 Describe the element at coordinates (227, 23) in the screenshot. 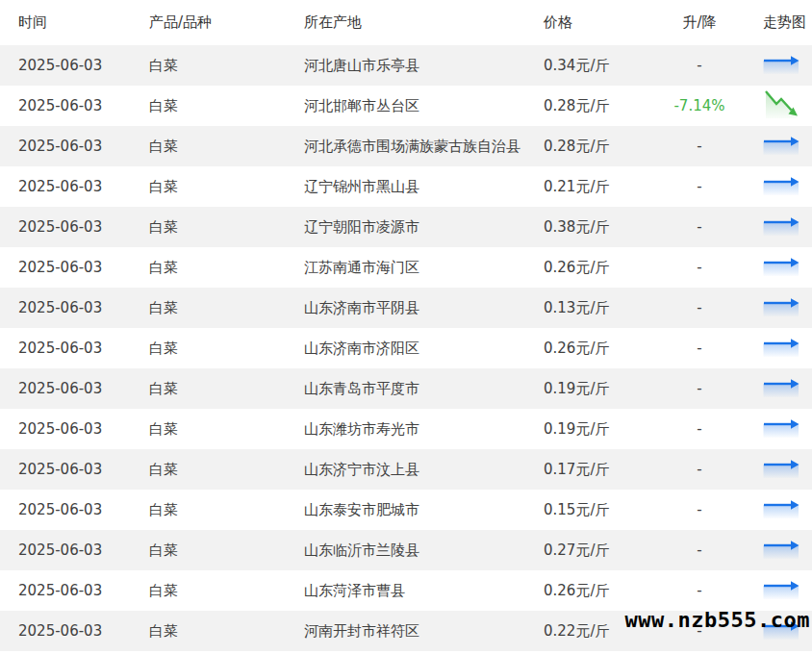

I see `column-header-product: 产品/品种` at that location.